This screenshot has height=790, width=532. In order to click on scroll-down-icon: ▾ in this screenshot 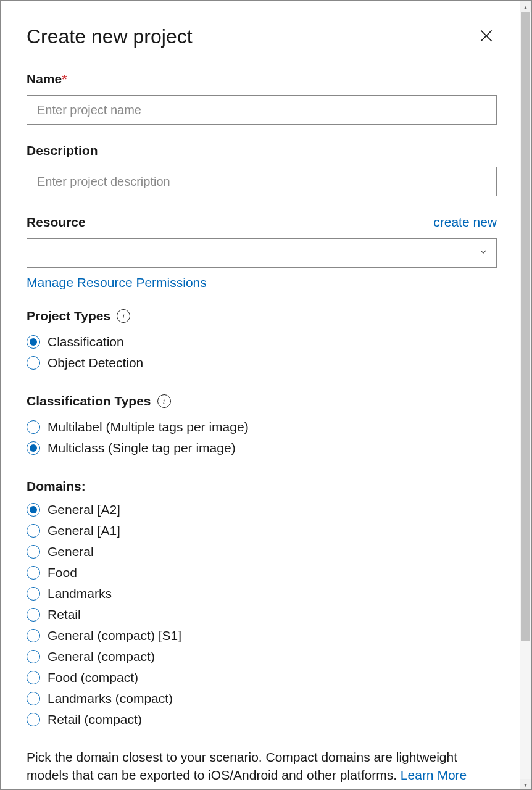, I will do `click(525, 784)`.